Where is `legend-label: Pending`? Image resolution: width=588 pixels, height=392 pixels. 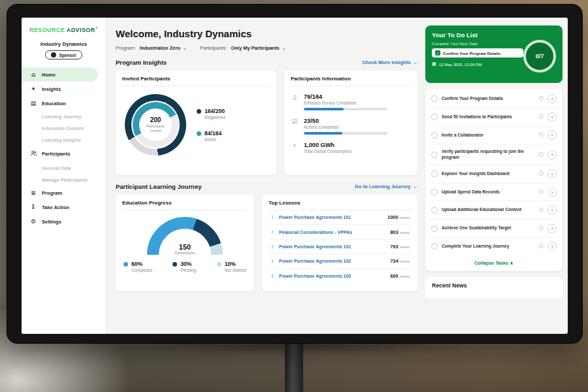
legend-label: Pending is located at coordinates (188, 270).